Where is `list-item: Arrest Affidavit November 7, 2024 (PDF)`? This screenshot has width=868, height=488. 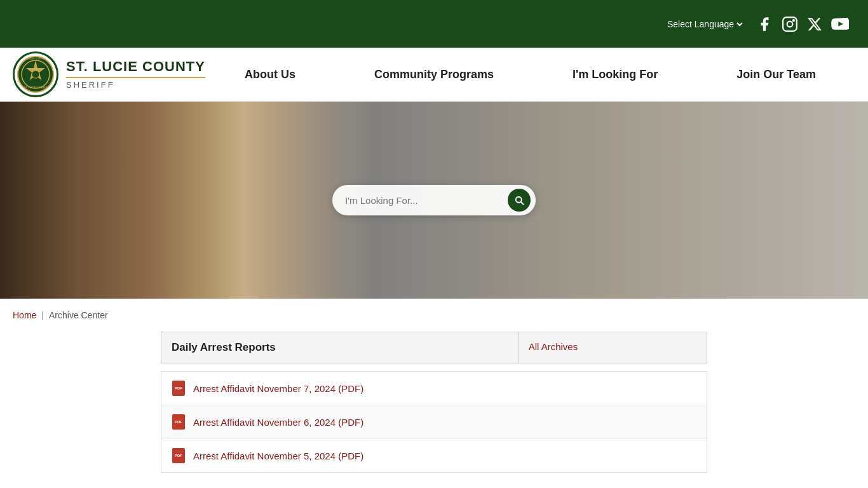 list-item: Arrest Affidavit November 7, 2024 (PDF) is located at coordinates (434, 389).